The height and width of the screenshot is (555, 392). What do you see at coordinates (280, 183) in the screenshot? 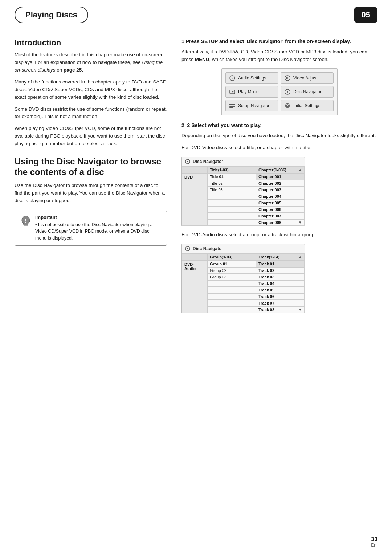
I see `dvd-chapter-2: Chapter 002` at bounding box center [280, 183].